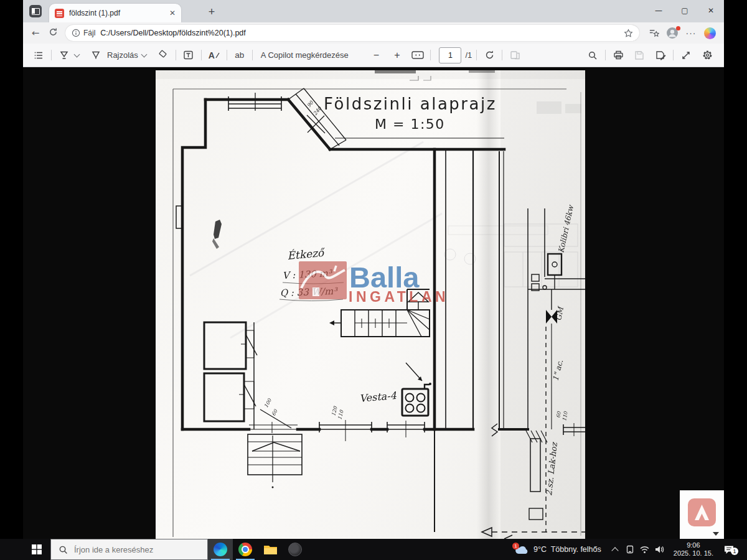  I want to click on weather-text: 9°C Többny. felhős, so click(568, 549).